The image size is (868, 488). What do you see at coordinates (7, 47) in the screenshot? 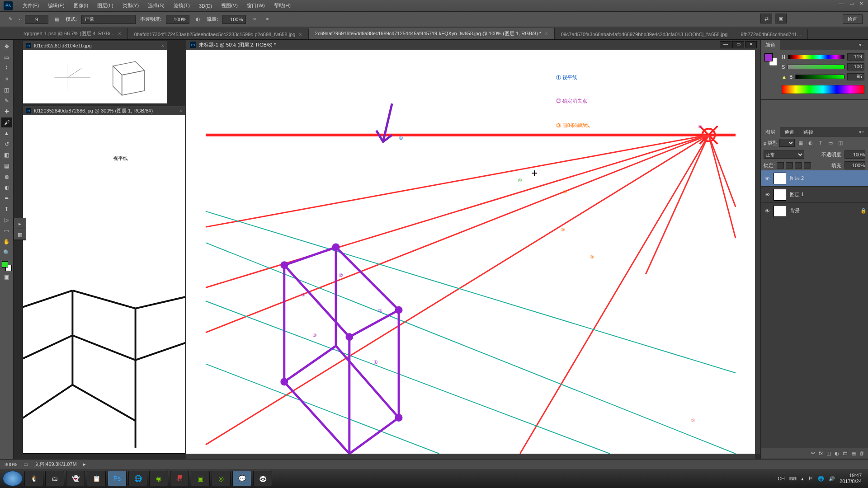
I see `move-tool: ✥` at bounding box center [7, 47].